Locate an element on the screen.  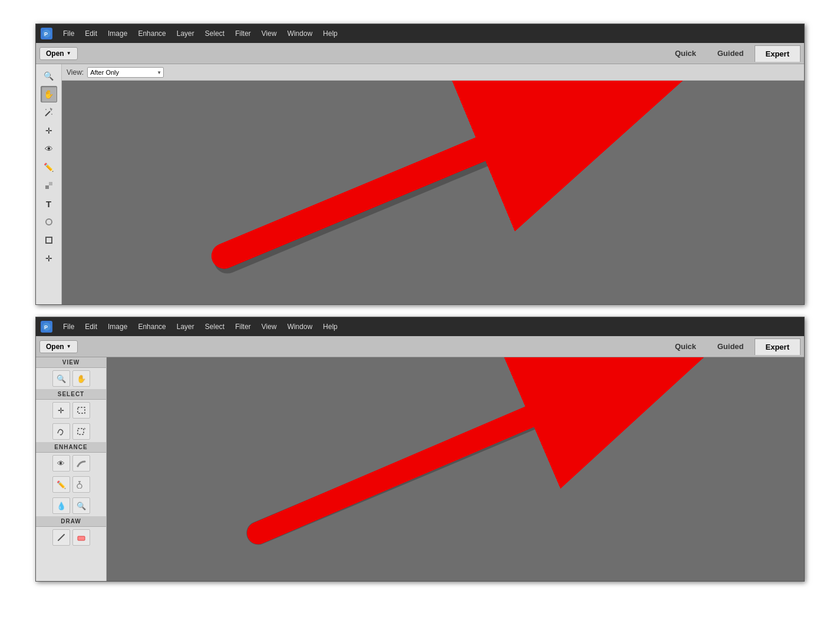
section-label-enhance: ENHANCE is located at coordinates (71, 447).